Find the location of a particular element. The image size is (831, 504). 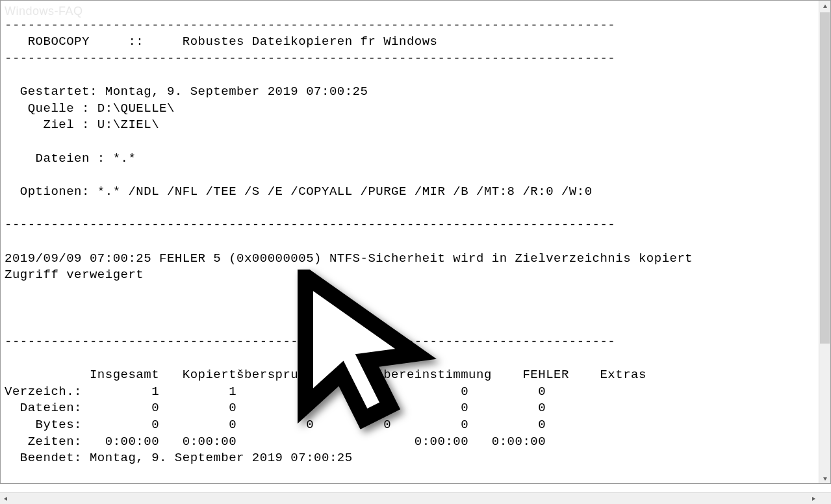

cursor-icon is located at coordinates (367, 353).